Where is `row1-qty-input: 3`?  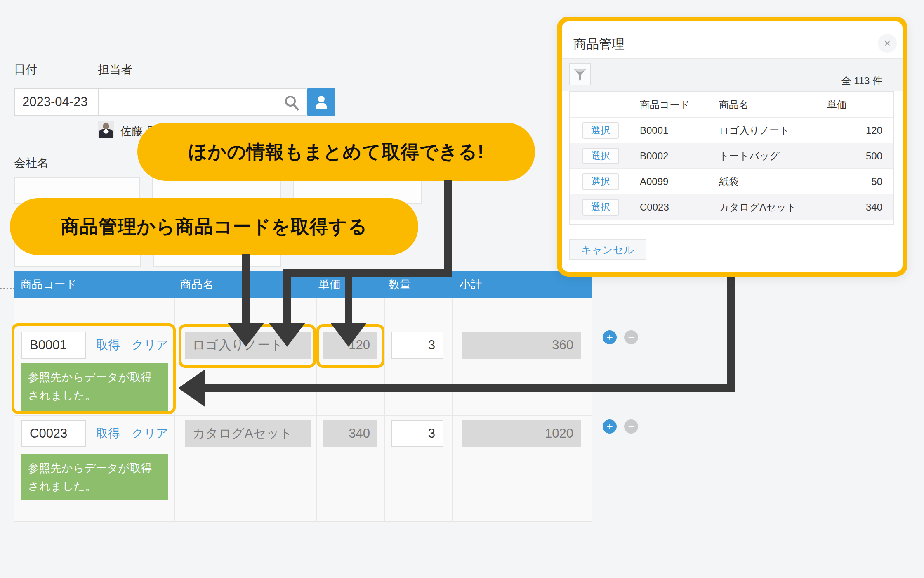
row1-qty-input: 3 is located at coordinates (417, 345).